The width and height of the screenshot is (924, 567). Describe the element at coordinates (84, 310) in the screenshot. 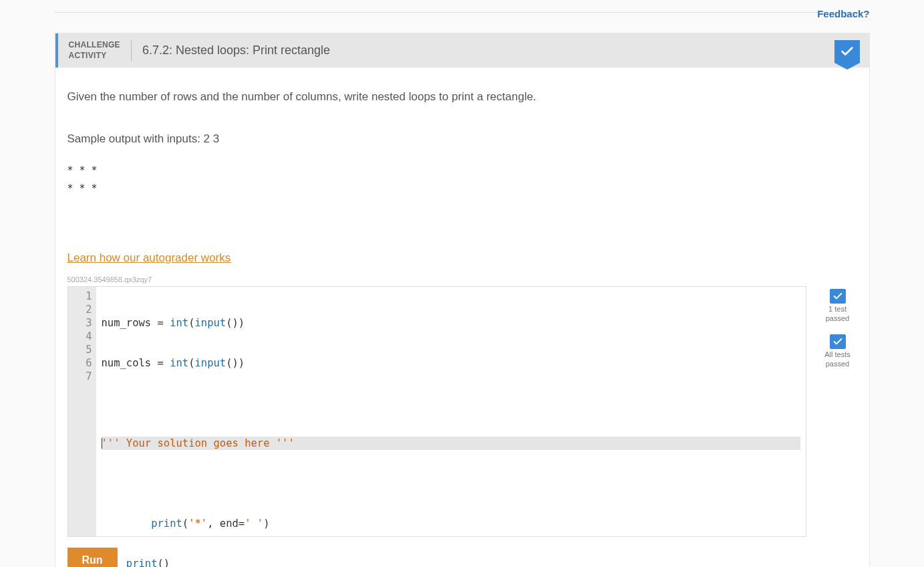

I see `line-number: 2` at that location.